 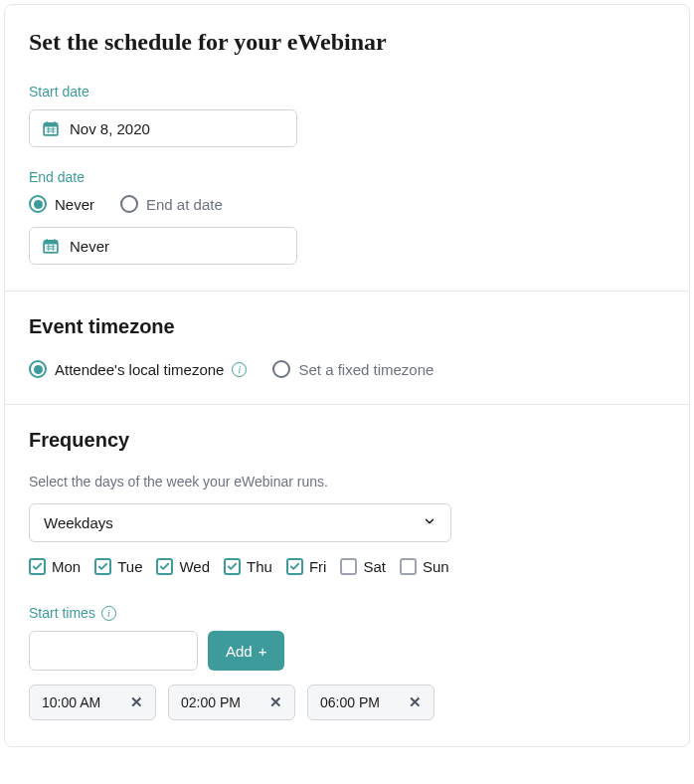 I want to click on day-label: Mon, so click(x=66, y=567).